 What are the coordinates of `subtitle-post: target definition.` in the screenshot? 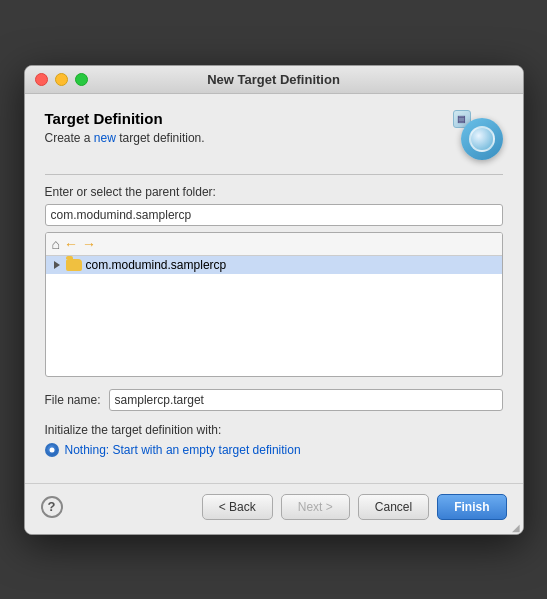 It's located at (160, 138).